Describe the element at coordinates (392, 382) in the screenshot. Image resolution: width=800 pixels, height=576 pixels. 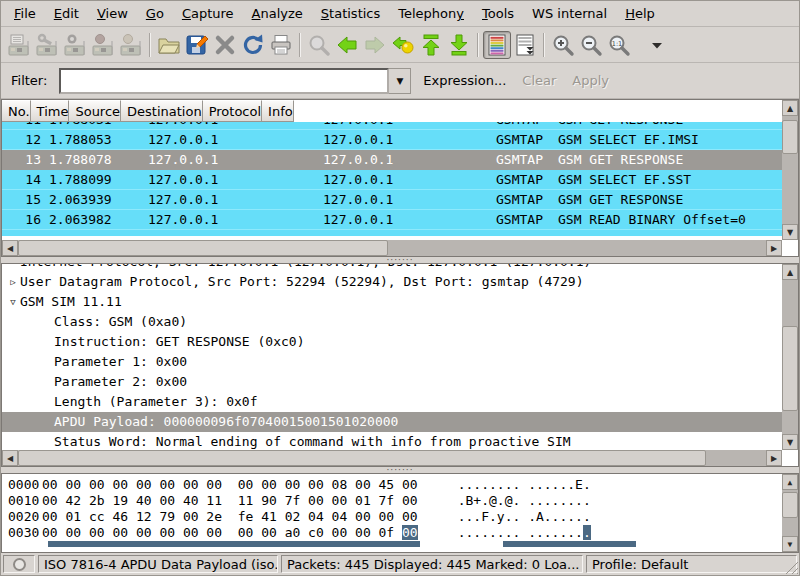
I see `protocol-tree-line: Parameter 2: 0x00` at that location.